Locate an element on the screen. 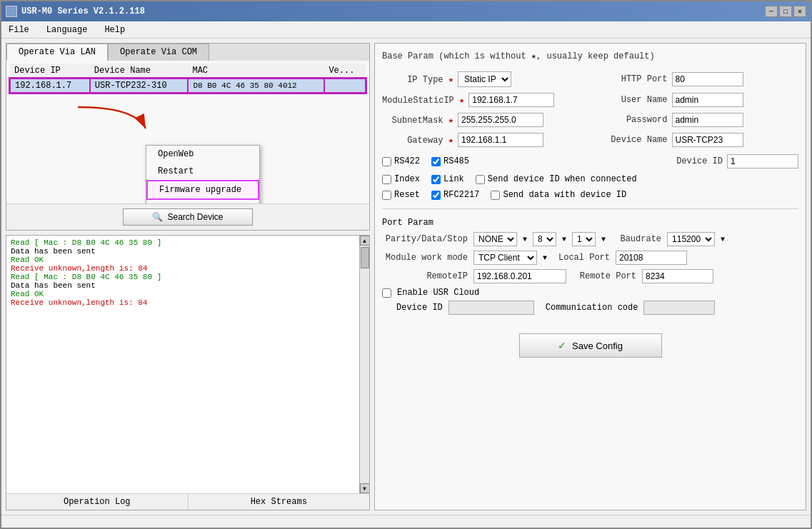 This screenshot has width=812, height=529. subnet-mask-label: SubnetMask ★ is located at coordinates (418, 120).